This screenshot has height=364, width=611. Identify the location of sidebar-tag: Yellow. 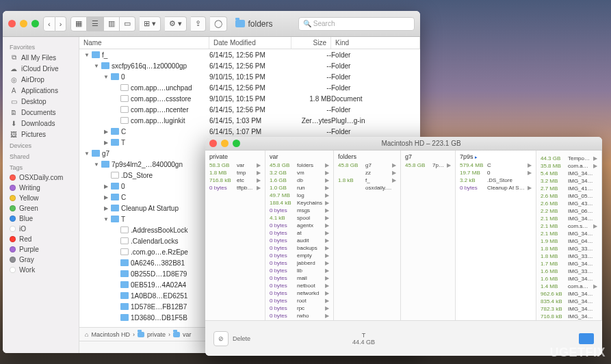
(41, 198).